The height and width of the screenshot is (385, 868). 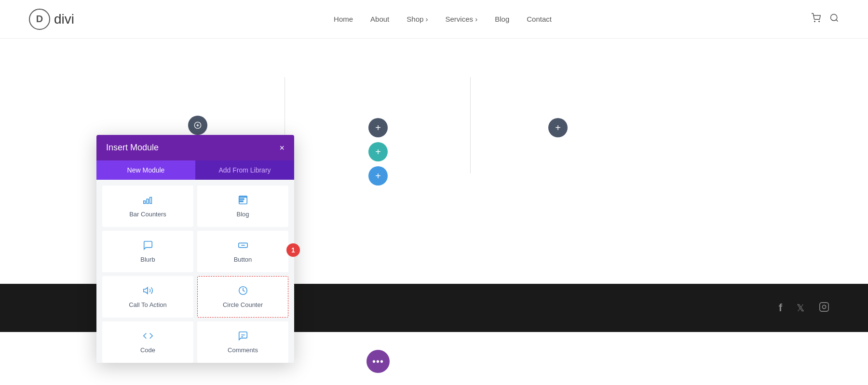 What do you see at coordinates (148, 297) in the screenshot?
I see `module-call-to-action: Call To Action` at bounding box center [148, 297].